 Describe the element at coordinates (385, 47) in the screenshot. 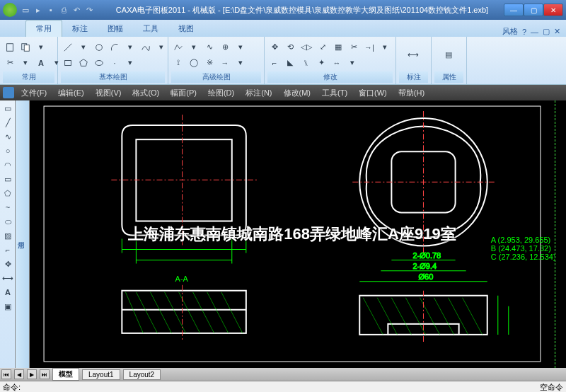

I see `offset-icon: ▾` at that location.